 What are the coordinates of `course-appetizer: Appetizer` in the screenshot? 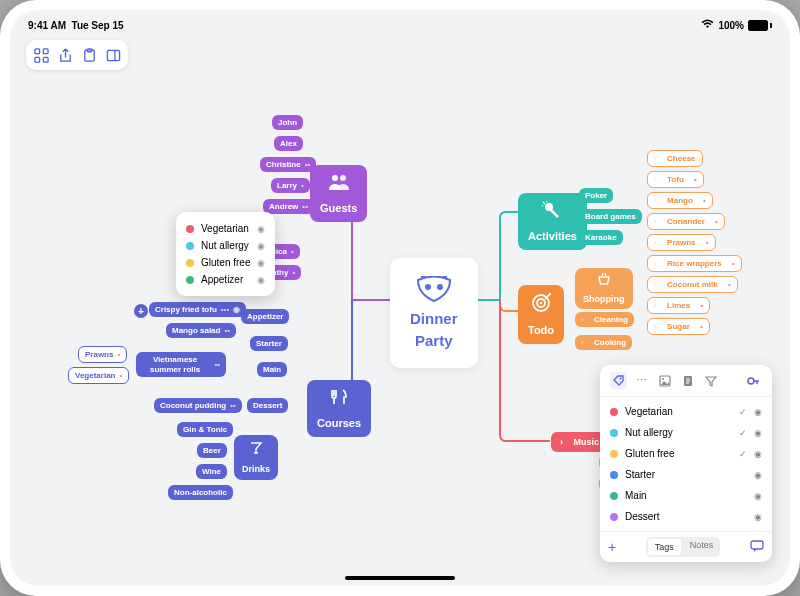 It's located at (265, 316).